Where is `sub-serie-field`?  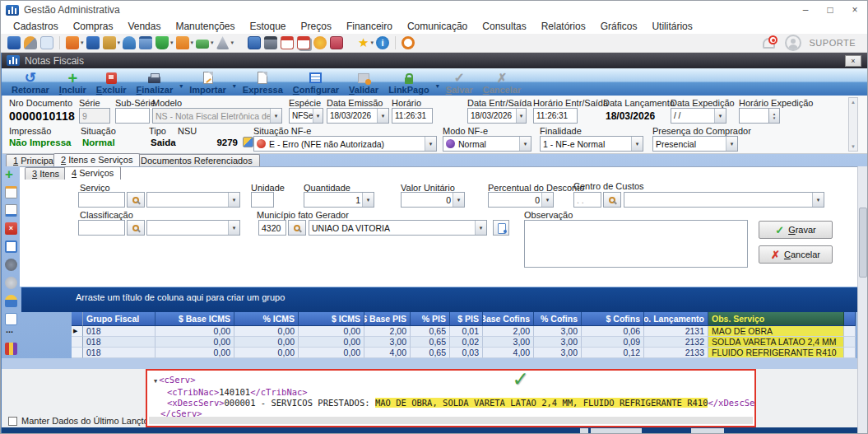
sub-serie-field is located at coordinates (132, 115).